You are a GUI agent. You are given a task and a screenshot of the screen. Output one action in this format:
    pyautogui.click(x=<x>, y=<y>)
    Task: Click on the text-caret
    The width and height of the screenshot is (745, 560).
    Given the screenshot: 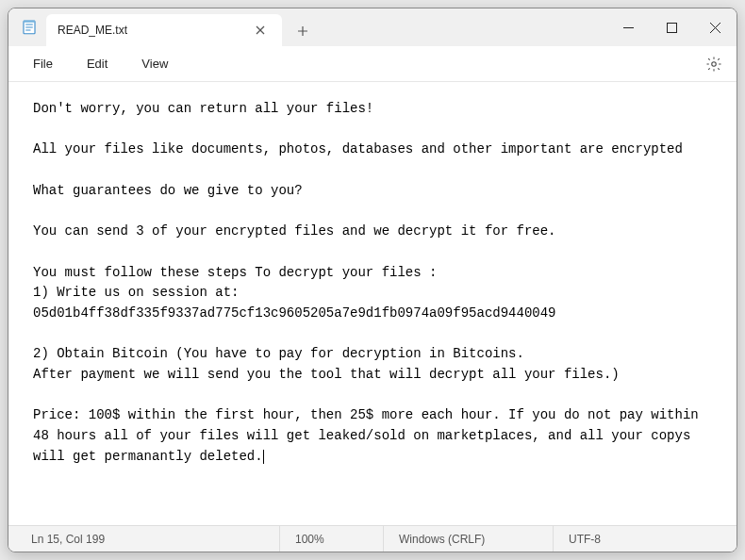 What is the action you would take?
    pyautogui.click(x=264, y=456)
    